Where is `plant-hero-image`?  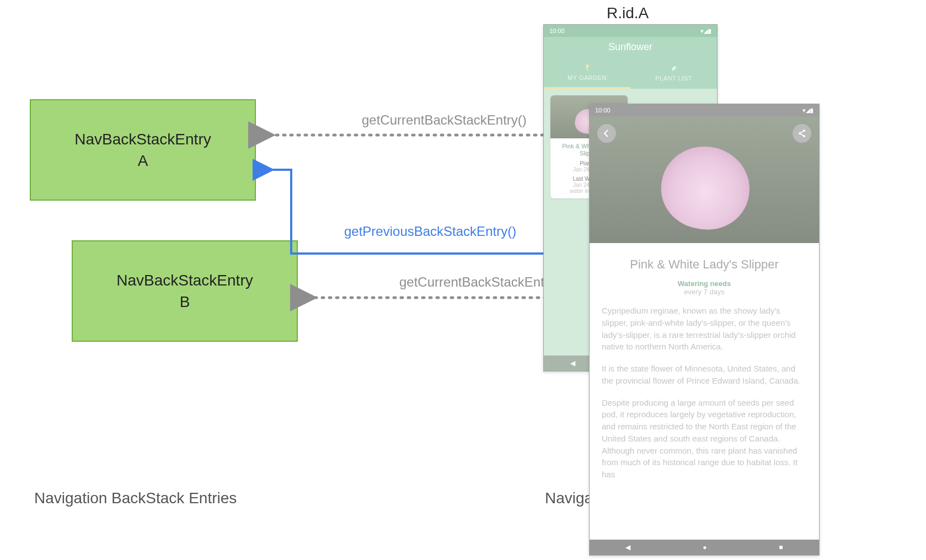
plant-hero-image is located at coordinates (704, 180).